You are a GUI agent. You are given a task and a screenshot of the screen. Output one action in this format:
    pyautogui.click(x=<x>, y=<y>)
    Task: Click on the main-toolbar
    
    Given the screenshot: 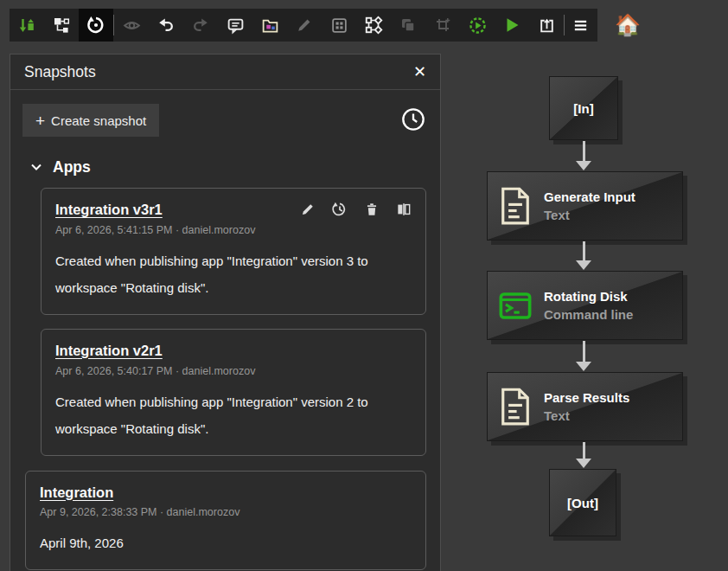 What is the action you would take?
    pyautogui.click(x=303, y=25)
    